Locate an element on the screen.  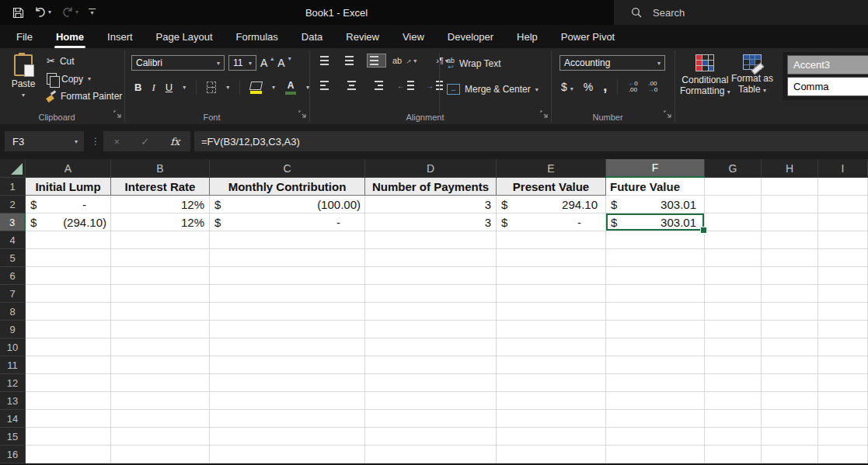
cell-D15 is located at coordinates (431, 436).